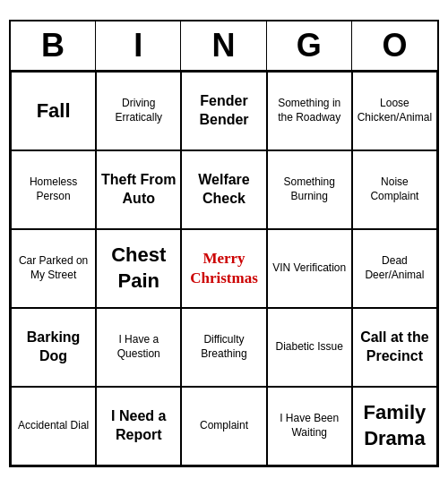  Describe the element at coordinates (138, 347) in the screenshot. I see `cell-text-16: I Have a Question` at that location.